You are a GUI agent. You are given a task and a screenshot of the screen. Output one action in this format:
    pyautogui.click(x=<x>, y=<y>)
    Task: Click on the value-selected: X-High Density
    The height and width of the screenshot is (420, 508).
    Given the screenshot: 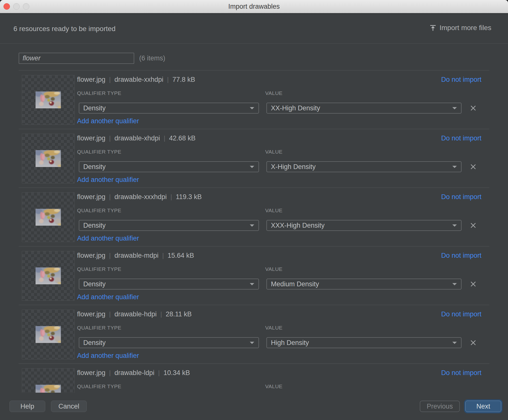 What is the action you would take?
    pyautogui.click(x=293, y=167)
    